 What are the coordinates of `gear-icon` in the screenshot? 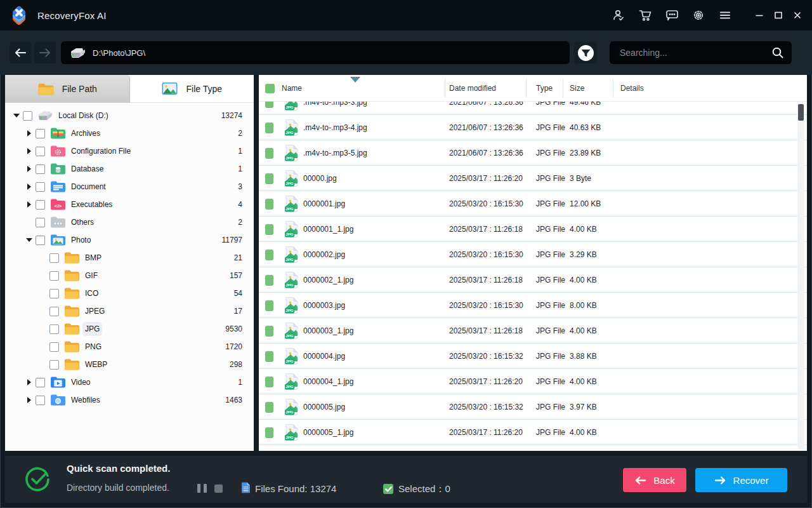 It's located at (698, 15).